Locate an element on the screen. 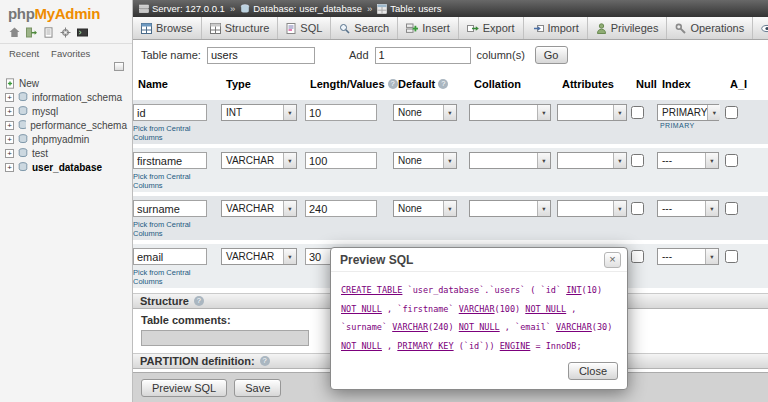 This screenshot has width=768, height=402. tree-item-new: New is located at coordinates (66, 83).